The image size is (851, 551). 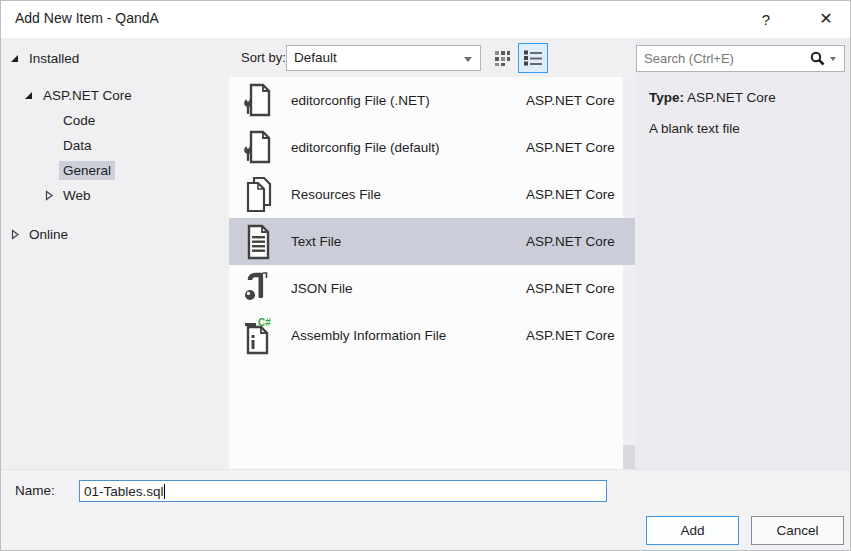 I want to click on tree-item-code: Code, so click(x=115, y=120).